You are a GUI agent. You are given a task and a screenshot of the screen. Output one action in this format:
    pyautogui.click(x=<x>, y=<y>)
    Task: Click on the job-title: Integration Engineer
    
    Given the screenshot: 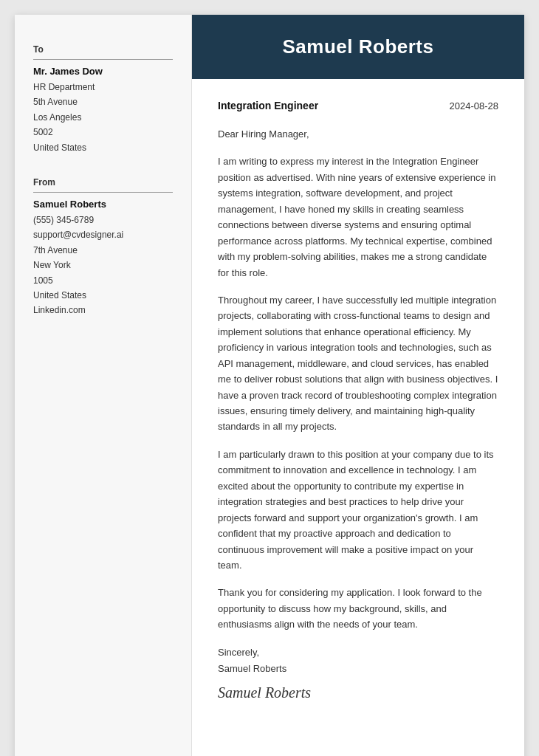 What is the action you would take?
    pyautogui.click(x=268, y=106)
    